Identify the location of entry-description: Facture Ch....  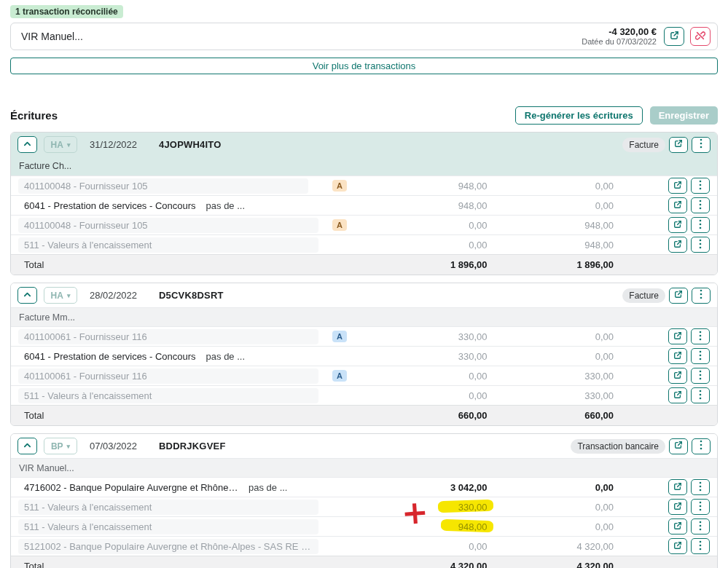
(364, 166).